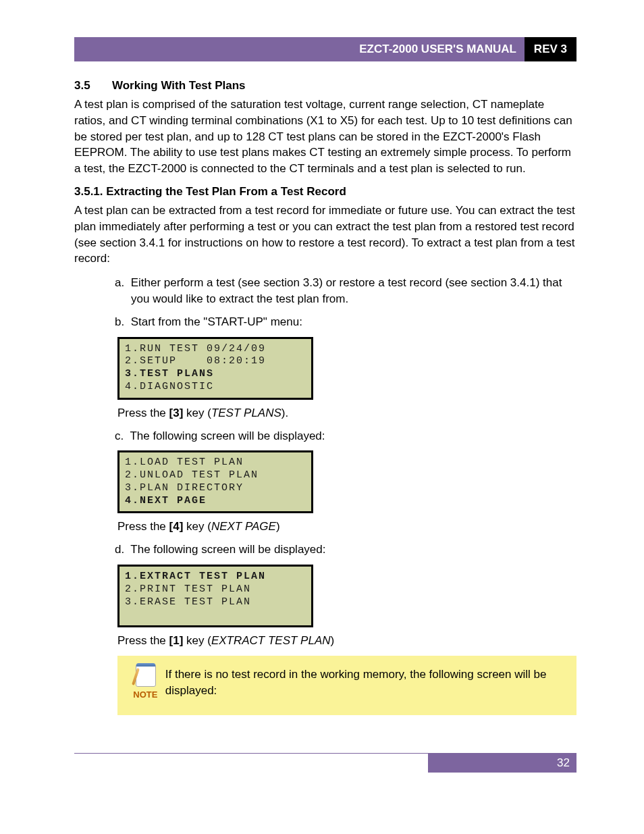  I want to click on section-number: 3.5, so click(93, 86).